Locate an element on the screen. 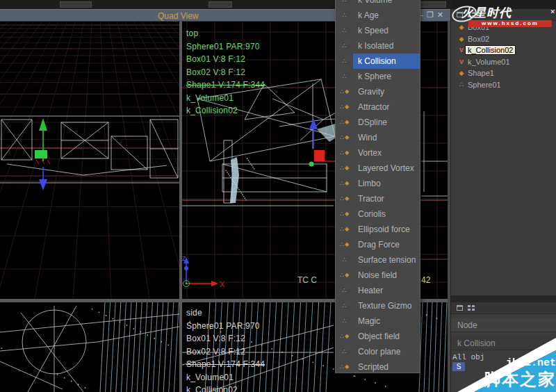 The width and height of the screenshot is (556, 392). timecode-label: TC C is located at coordinates (307, 280).